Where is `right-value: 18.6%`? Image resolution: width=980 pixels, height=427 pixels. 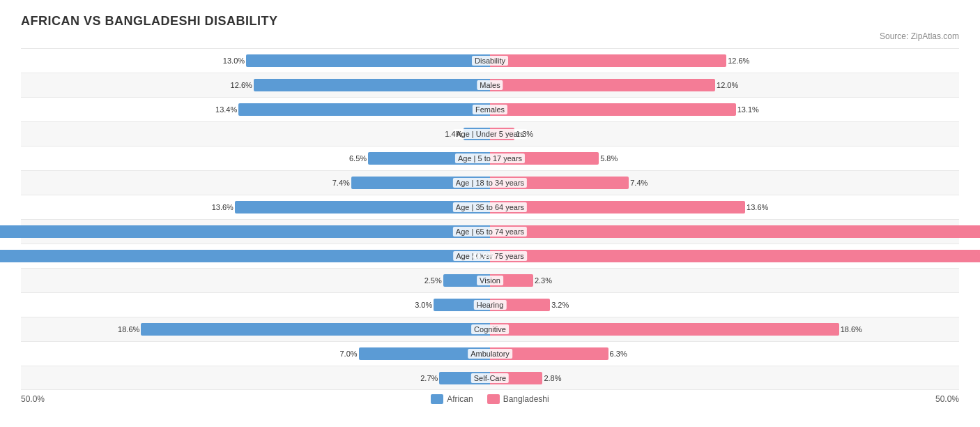 right-value: 18.6% is located at coordinates (852, 329).